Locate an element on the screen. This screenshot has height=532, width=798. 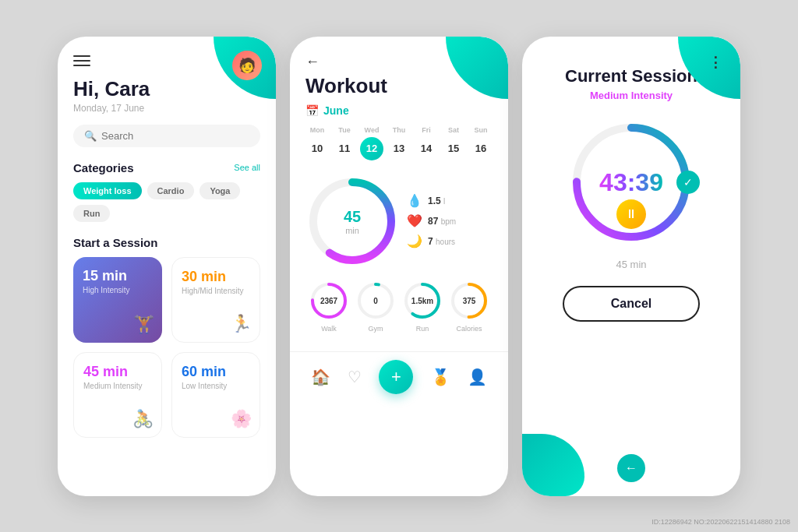
calories-value: 375 is located at coordinates (469, 301).